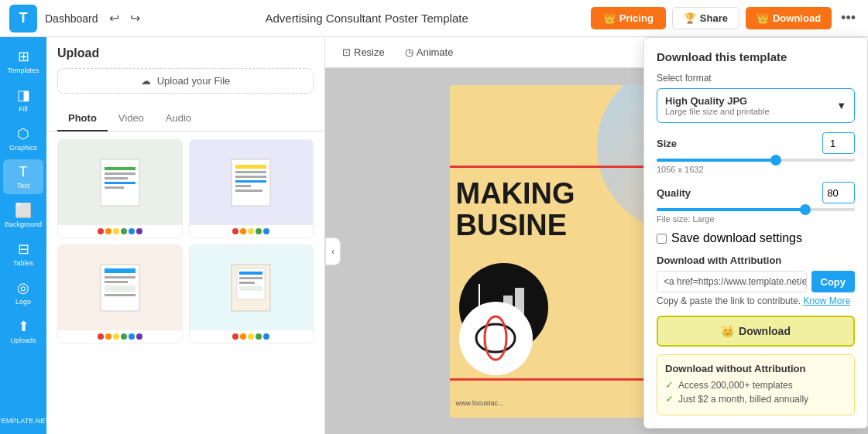  Describe the element at coordinates (609, 19) in the screenshot. I see `crown-icon: 👑` at that location.